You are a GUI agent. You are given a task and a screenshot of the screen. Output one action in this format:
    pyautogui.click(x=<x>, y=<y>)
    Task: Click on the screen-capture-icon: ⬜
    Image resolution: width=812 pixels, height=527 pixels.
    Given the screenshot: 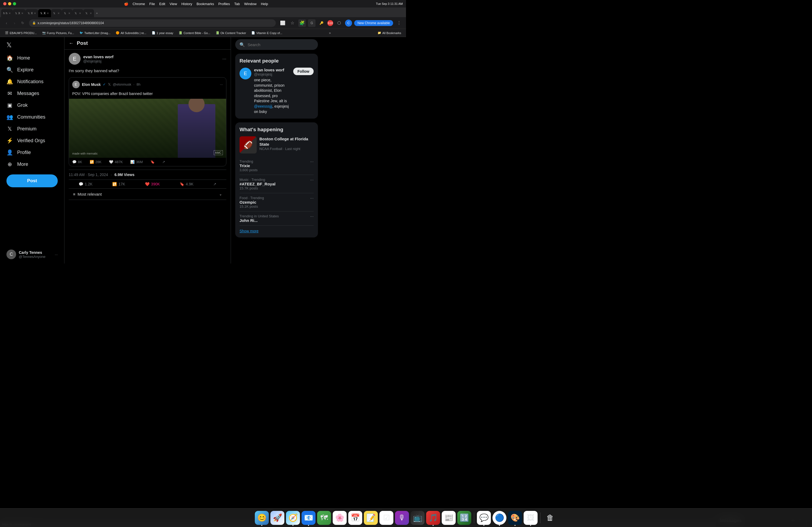 What is the action you would take?
    pyautogui.click(x=283, y=23)
    